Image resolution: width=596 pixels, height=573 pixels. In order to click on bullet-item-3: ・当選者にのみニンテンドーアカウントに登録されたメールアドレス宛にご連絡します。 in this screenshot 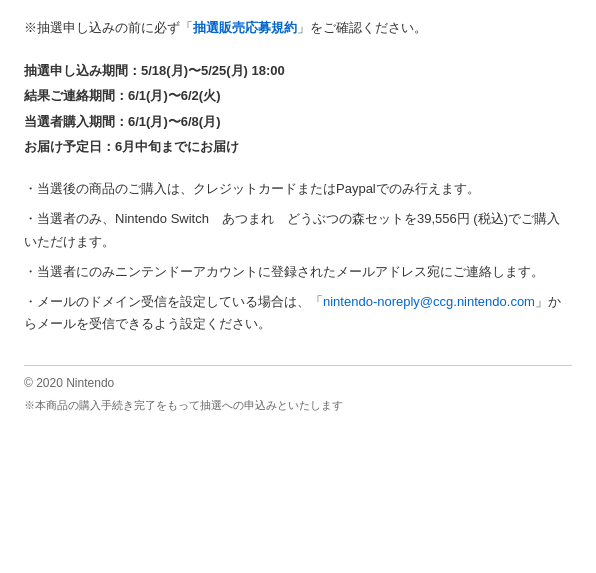, I will do `click(298, 272)`.